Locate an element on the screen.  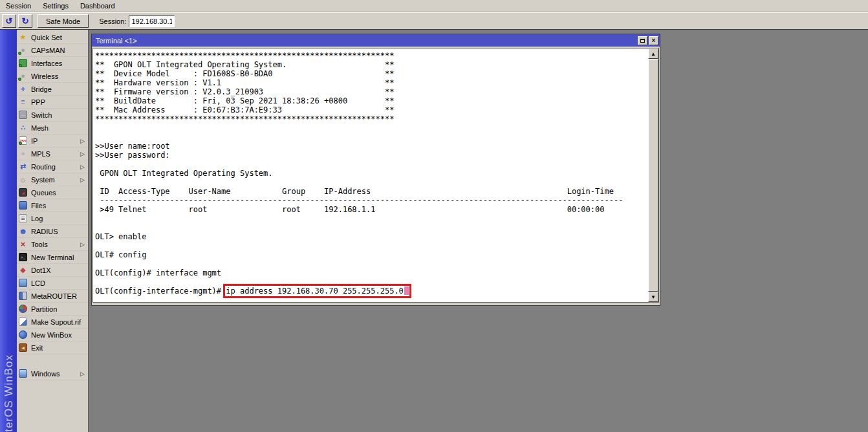
sidebar-item-exit: ◀Exit is located at coordinates (52, 348).